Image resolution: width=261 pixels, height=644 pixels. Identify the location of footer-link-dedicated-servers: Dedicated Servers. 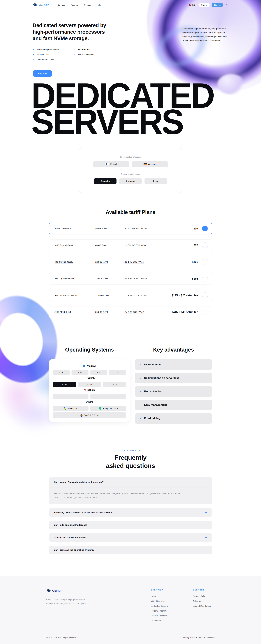
(172, 606).